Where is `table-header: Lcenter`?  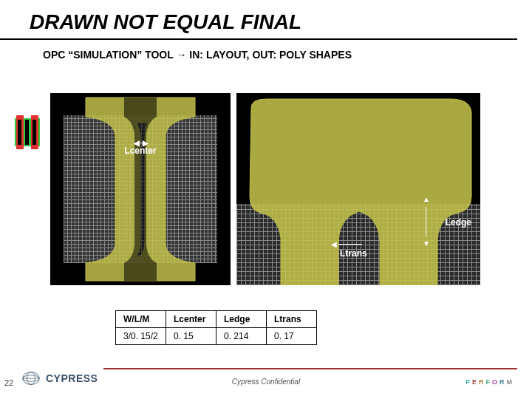
table-header: Lcenter is located at coordinates (191, 319).